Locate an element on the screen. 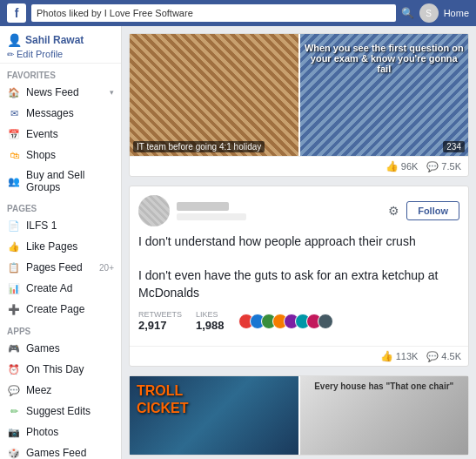 This screenshot has width=476, height=459. sidebar-item-news-feed: 🏠 News Feed ▾ is located at coordinates (61, 92).